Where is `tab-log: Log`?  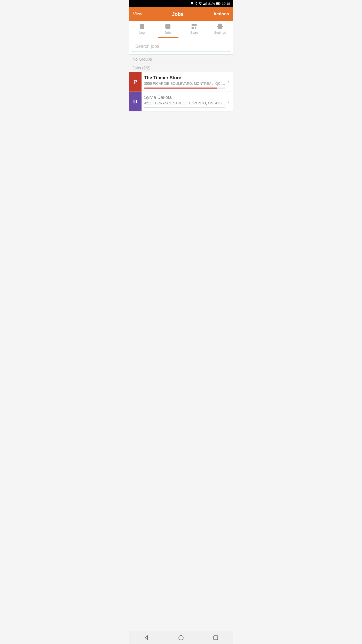
tab-log: Log is located at coordinates (142, 30).